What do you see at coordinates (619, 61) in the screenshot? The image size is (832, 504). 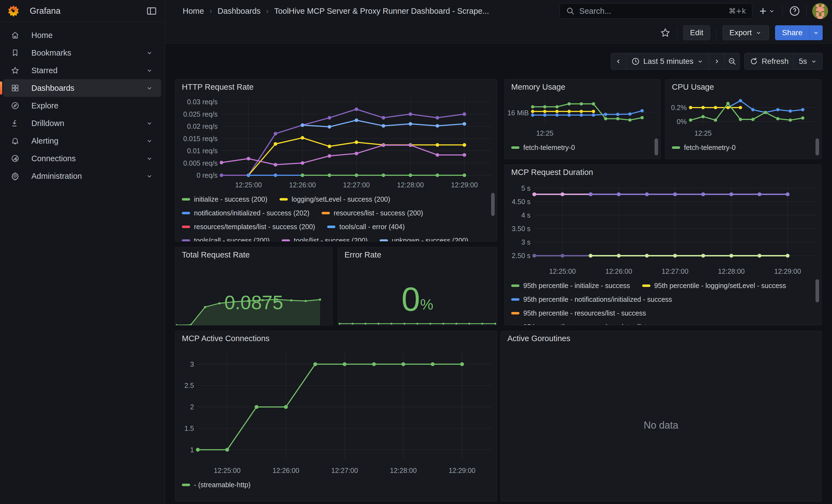 I see `chevron-left-icon` at bounding box center [619, 61].